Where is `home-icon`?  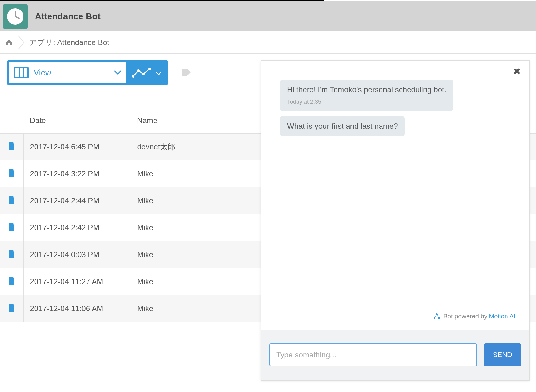 home-icon is located at coordinates (9, 42).